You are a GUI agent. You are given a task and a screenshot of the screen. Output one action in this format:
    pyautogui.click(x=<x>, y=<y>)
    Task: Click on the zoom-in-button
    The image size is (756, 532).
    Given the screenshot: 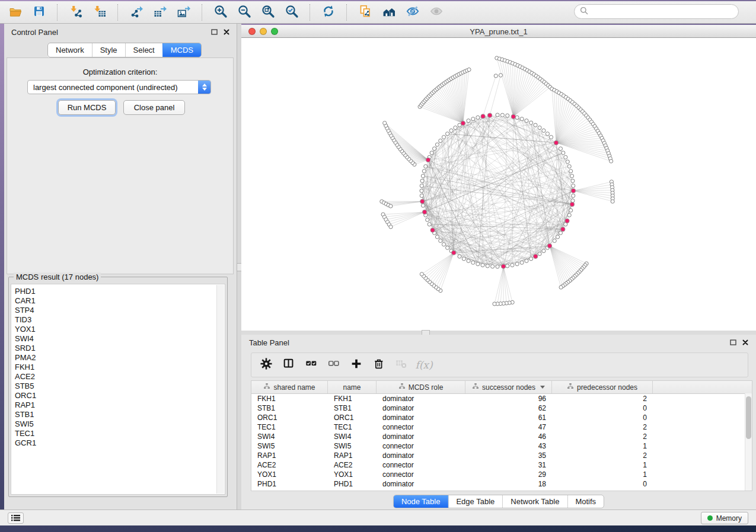 What is the action you would take?
    pyautogui.click(x=221, y=12)
    